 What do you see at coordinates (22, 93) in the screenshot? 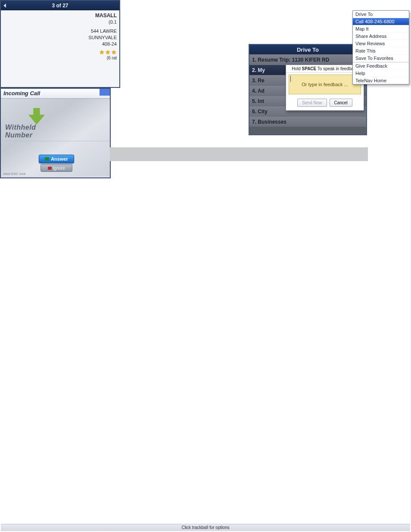
I see `incoming-call-title: Incoming Call` at bounding box center [22, 93].